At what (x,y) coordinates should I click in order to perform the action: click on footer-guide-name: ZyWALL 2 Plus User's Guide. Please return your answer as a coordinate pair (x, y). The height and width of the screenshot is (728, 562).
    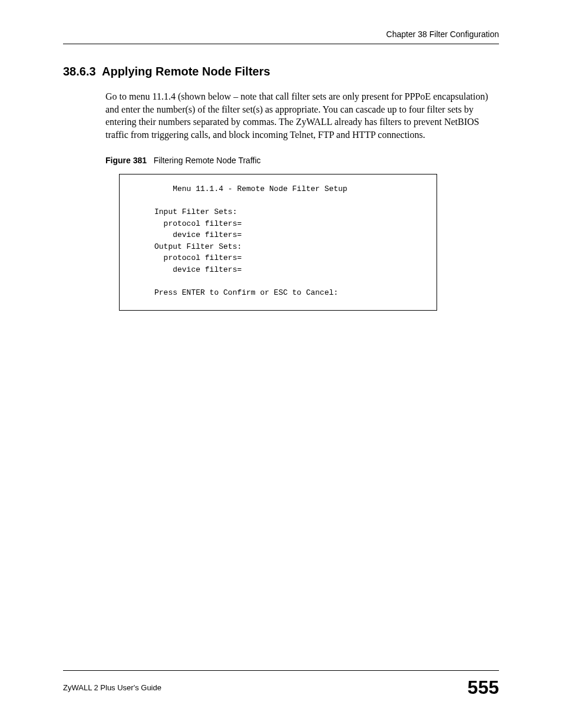
    Looking at the image, I should click on (112, 687).